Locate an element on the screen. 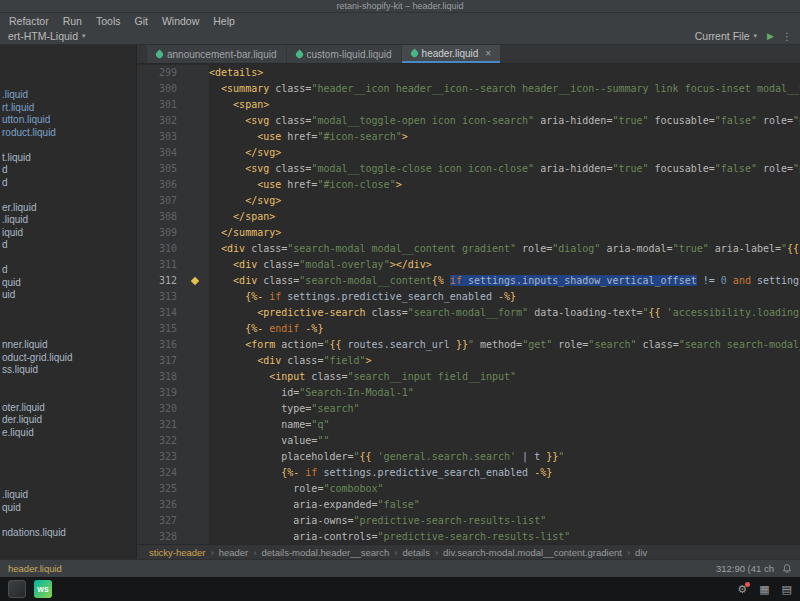  project-file-item: uid is located at coordinates (68, 296).